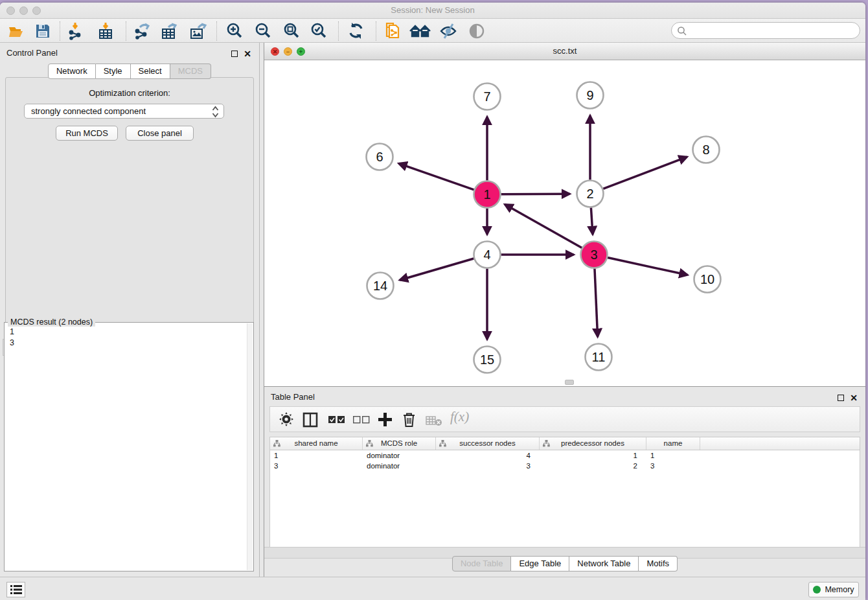 The width and height of the screenshot is (868, 600). What do you see at coordinates (488, 443) in the screenshot?
I see `column-header-successor-nodes: successor nodes` at bounding box center [488, 443].